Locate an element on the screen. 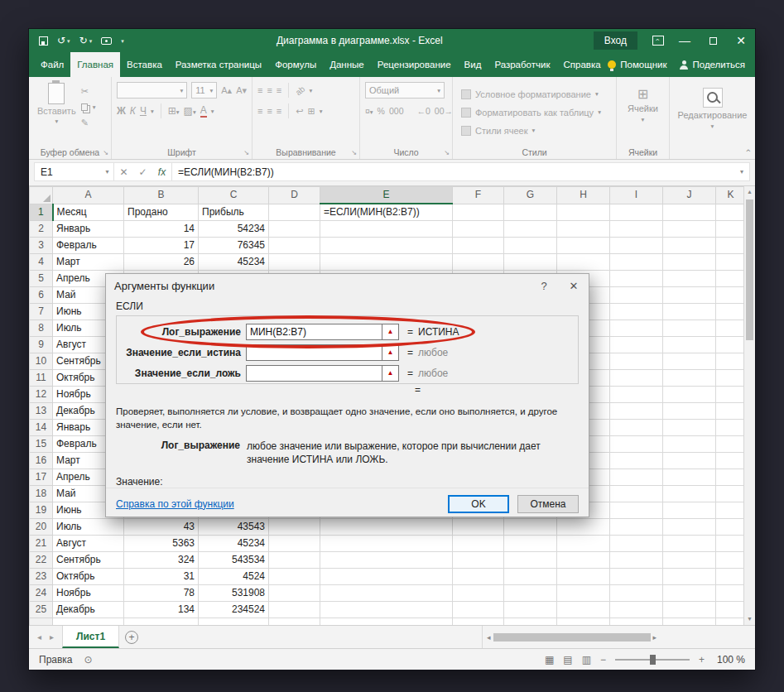 This screenshot has width=784, height=692. cell-Bfill is located at coordinates (161, 622).